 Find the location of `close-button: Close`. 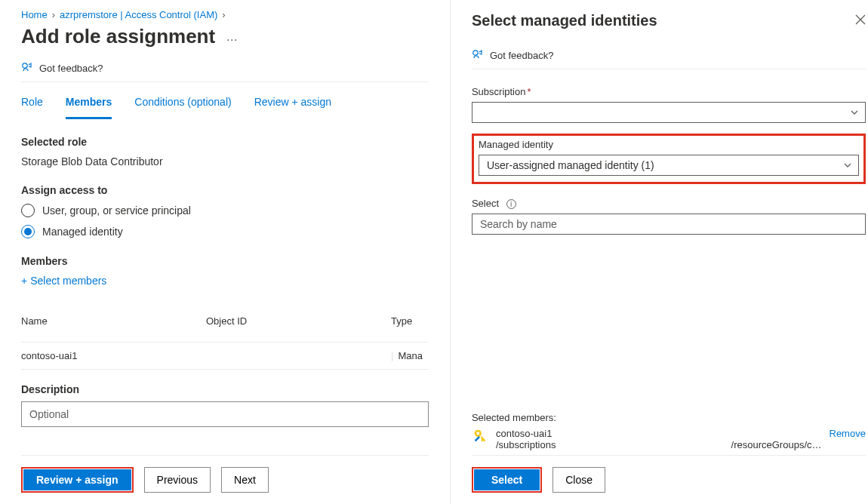

close-button: Close is located at coordinates (579, 480).